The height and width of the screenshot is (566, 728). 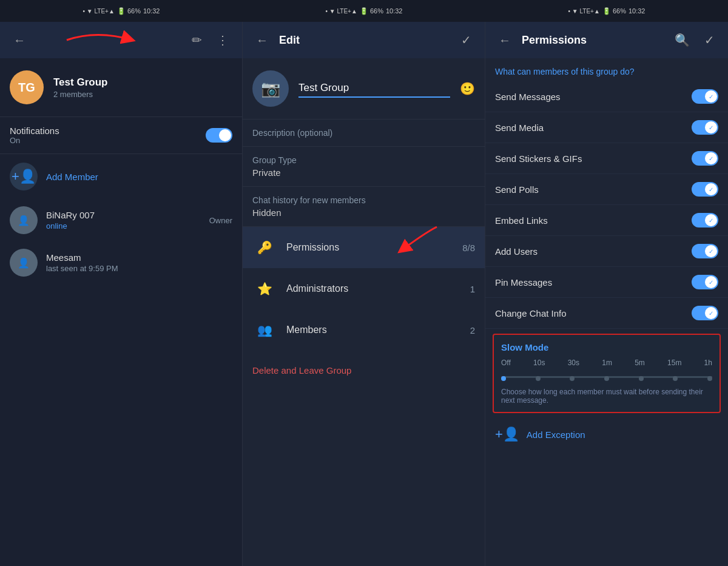 I want to click on add-exception-icon: +👤, so click(x=507, y=434).